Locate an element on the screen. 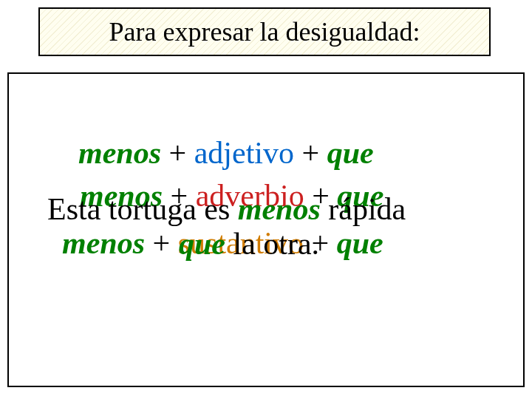 This screenshot has width=532, height=399. example-sentence-part2: que la otra. is located at coordinates (249, 244).